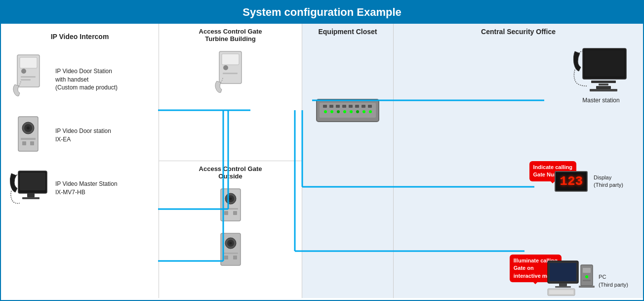  I want to click on master-station-mv7-image, so click(28, 188).